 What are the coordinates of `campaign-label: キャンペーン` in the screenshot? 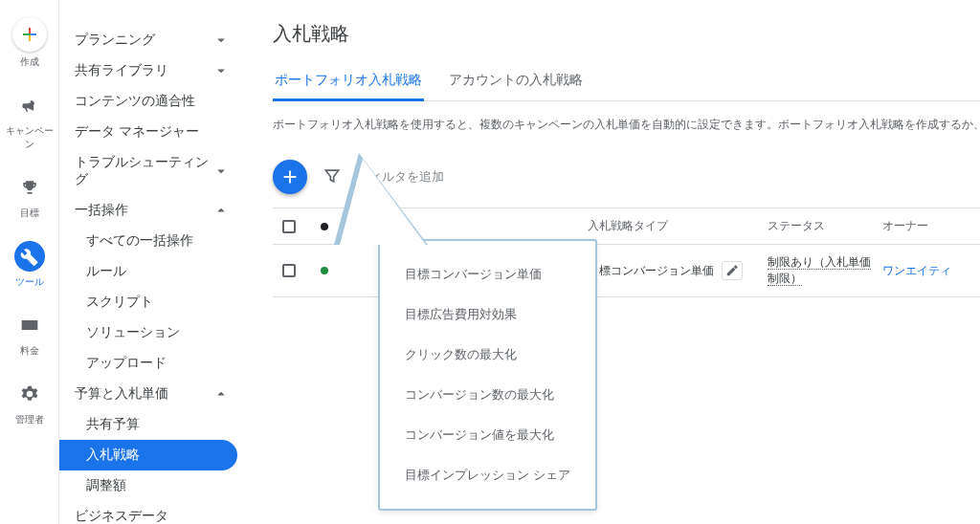 It's located at (30, 138).